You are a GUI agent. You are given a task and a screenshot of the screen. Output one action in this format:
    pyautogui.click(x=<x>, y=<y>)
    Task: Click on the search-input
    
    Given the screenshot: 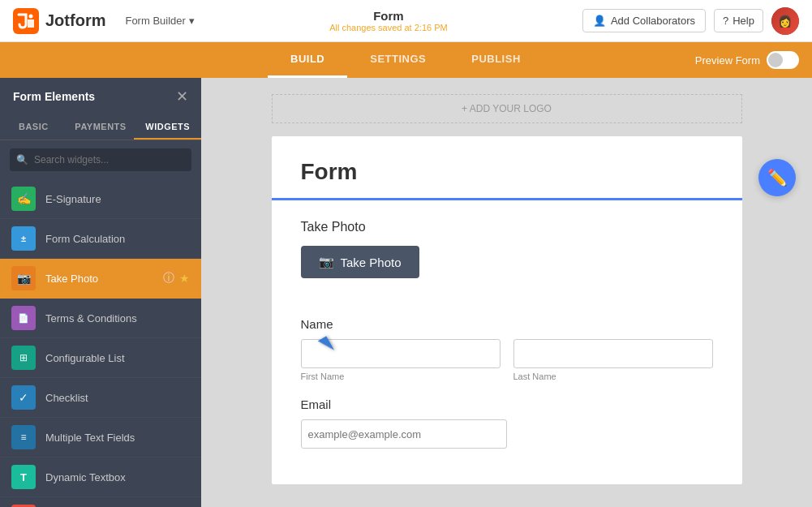 What is the action you would take?
    pyautogui.click(x=101, y=160)
    